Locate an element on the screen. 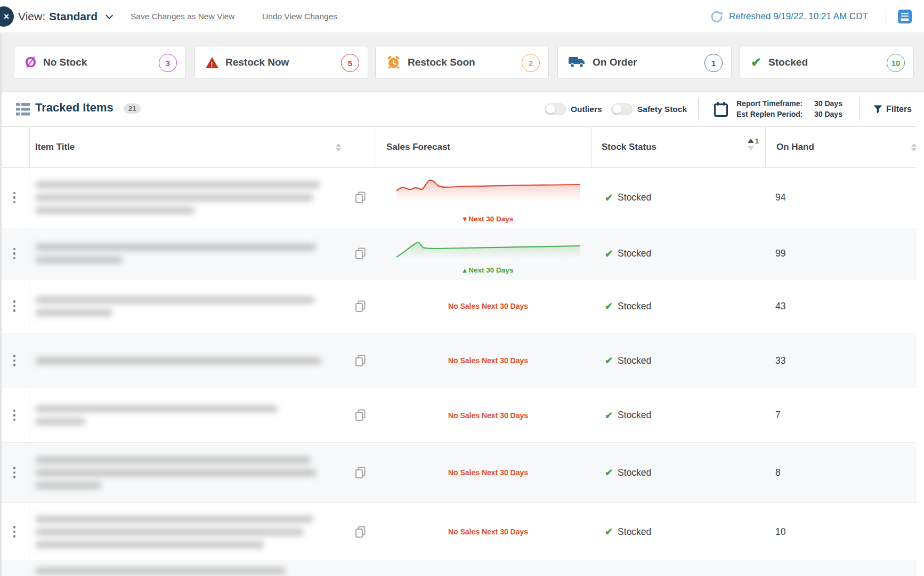 This screenshot has height=576, width=924. card-label: Restock Soon is located at coordinates (441, 62).